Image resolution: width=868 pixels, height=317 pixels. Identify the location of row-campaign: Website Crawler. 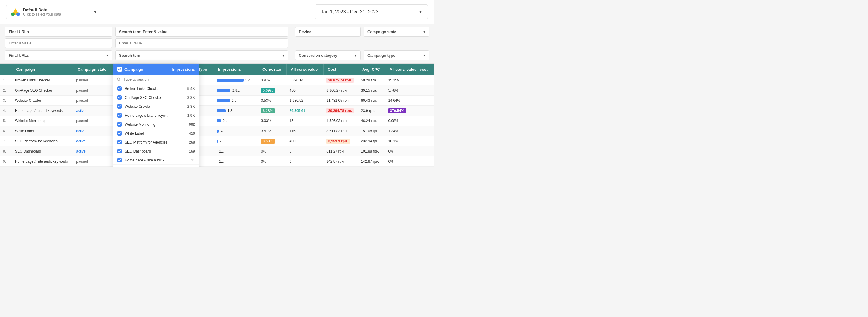
(42, 101).